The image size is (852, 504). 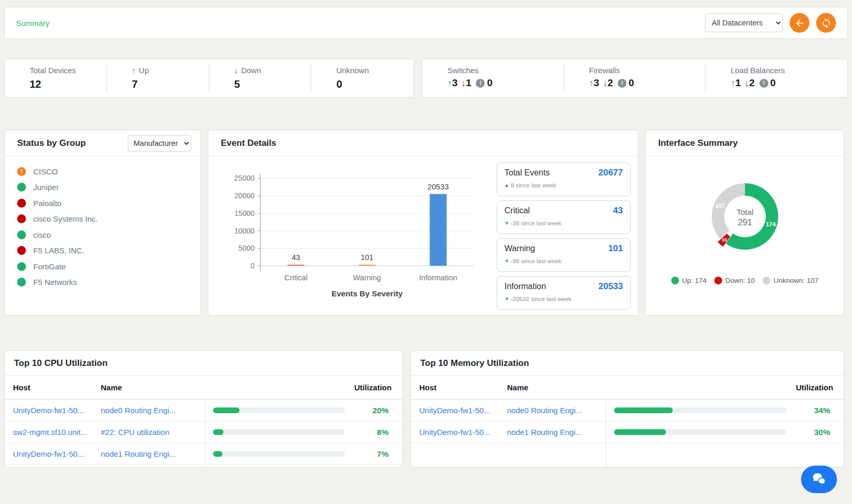 I want to click on card-label: Information, so click(x=525, y=287).